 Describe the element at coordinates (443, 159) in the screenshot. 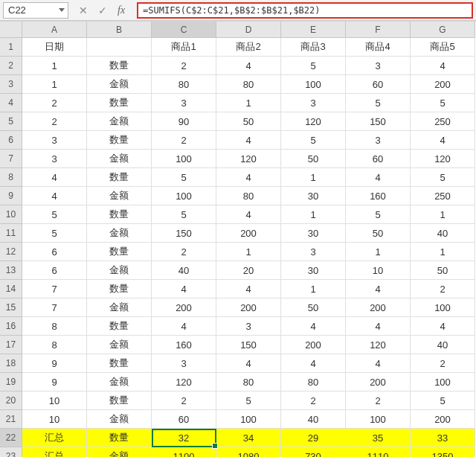

I see `cell-G7: 120` at that location.